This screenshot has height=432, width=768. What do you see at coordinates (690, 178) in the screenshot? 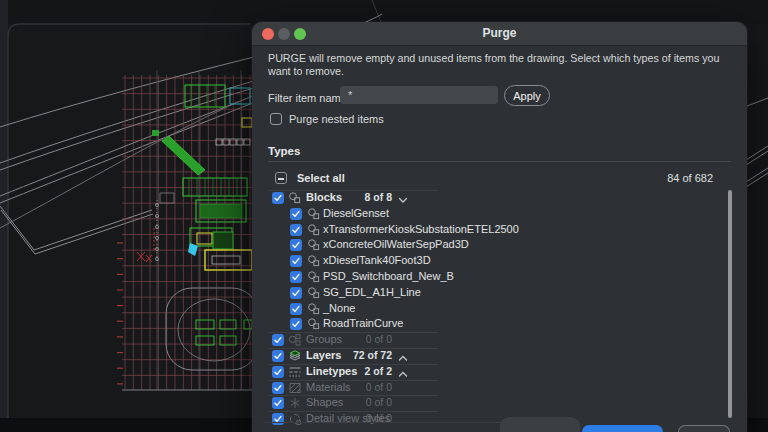
I see `total-count: 84 of 682` at bounding box center [690, 178].